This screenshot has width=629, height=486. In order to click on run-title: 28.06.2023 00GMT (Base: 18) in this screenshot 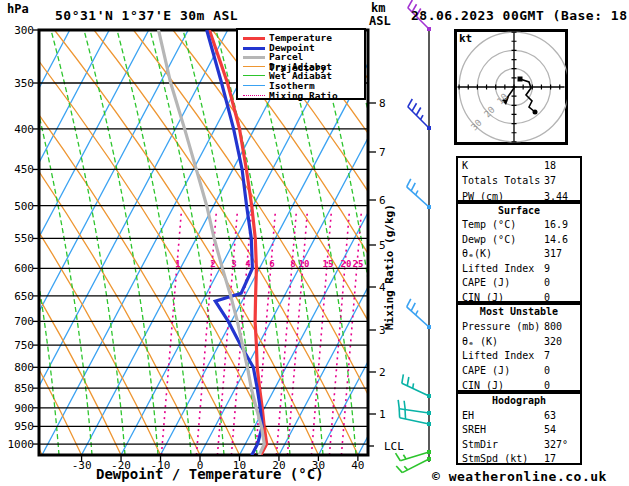, I will do `click(520, 16)`.